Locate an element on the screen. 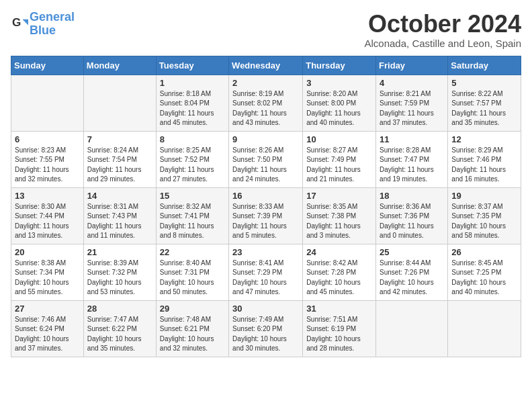  day-number: 7 is located at coordinates (120, 140).